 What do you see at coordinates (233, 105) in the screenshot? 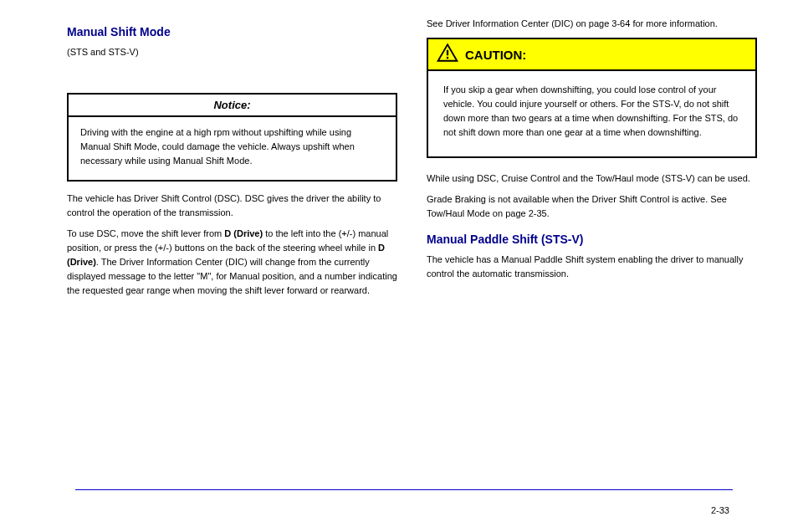
I see `notice-header: Notice:` at bounding box center [233, 105].